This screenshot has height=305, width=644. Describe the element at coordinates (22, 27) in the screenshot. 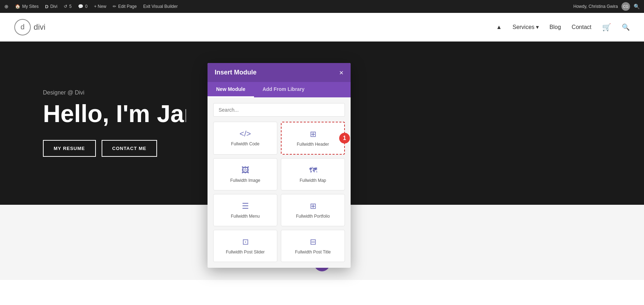

I see `logo-letter: d` at that location.